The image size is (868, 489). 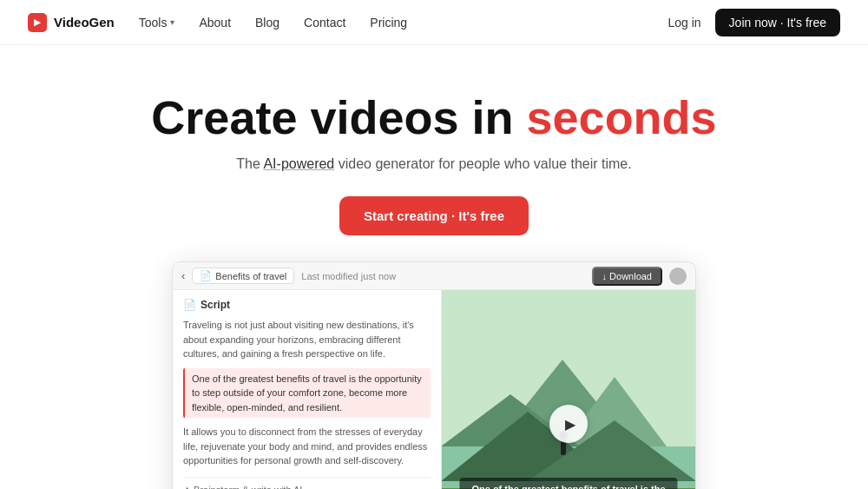 I want to click on tab-icon: 📄, so click(x=206, y=276).